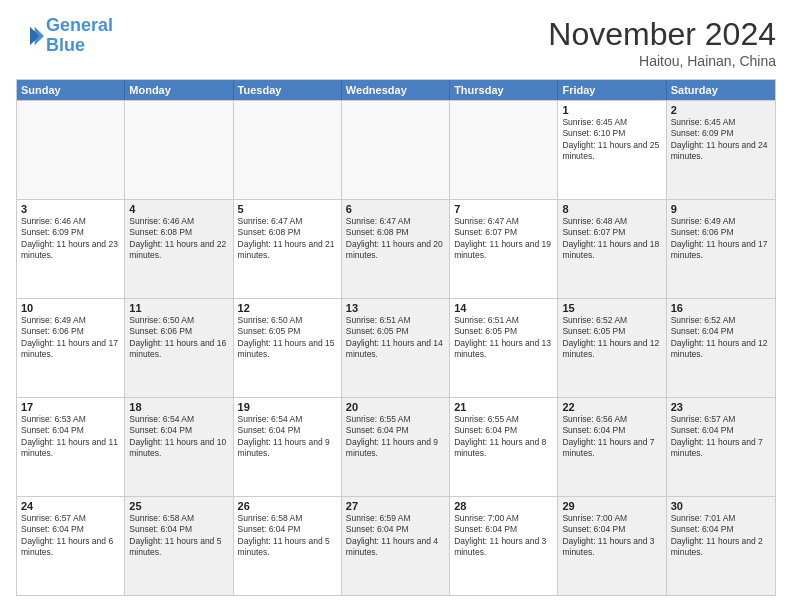 The width and height of the screenshot is (792, 612). Describe the element at coordinates (396, 209) in the screenshot. I see `day-number: 6` at that location.